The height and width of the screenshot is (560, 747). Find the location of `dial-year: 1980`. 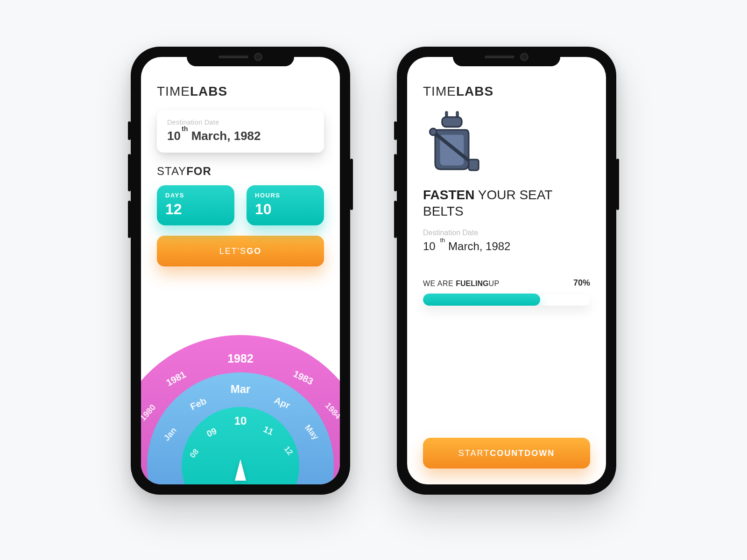

dial-year: 1980 is located at coordinates (149, 413).